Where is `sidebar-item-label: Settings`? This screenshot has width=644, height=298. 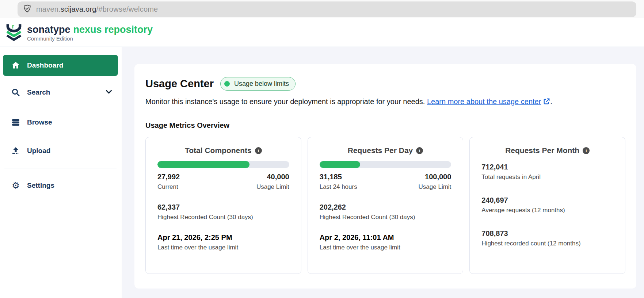 sidebar-item-label: Settings is located at coordinates (70, 186).